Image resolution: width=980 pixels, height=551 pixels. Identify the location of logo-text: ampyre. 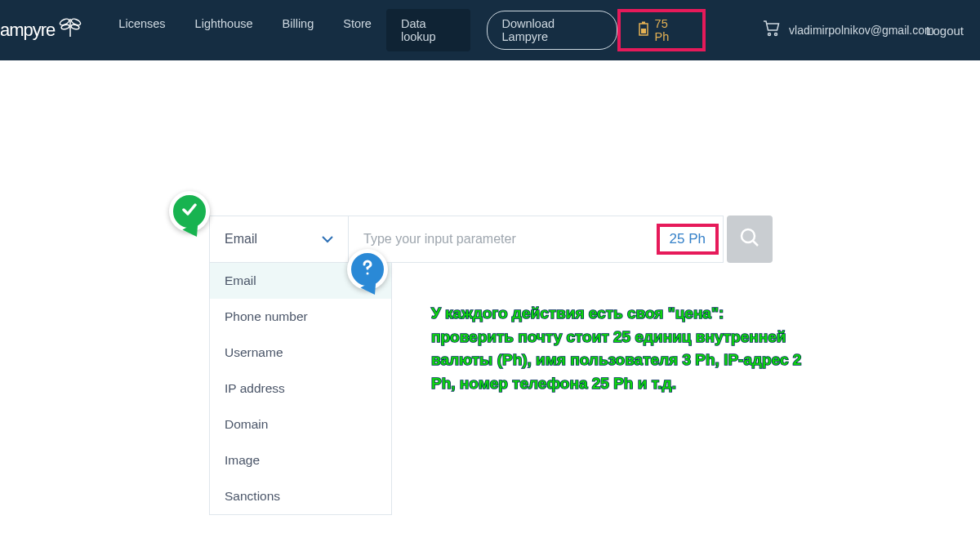
(28, 30).